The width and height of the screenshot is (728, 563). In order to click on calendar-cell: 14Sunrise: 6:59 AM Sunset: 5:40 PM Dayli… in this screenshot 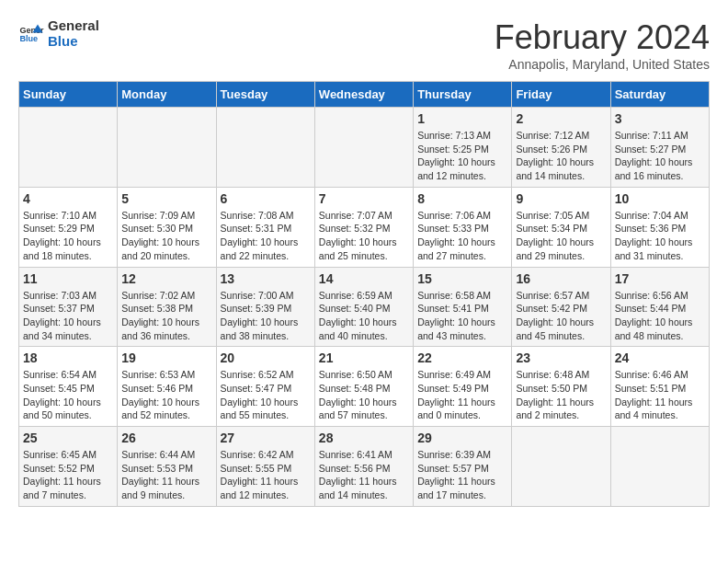, I will do `click(364, 307)`.